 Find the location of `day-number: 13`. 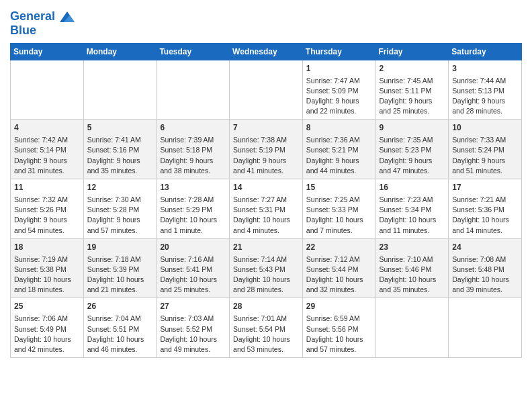

day-number: 13 is located at coordinates (193, 188).